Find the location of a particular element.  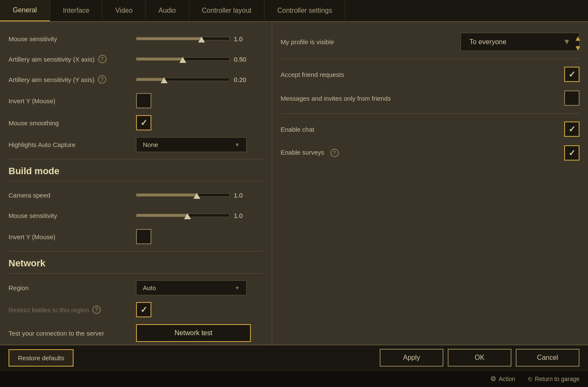

network-test-control: Network test is located at coordinates (200, 333).